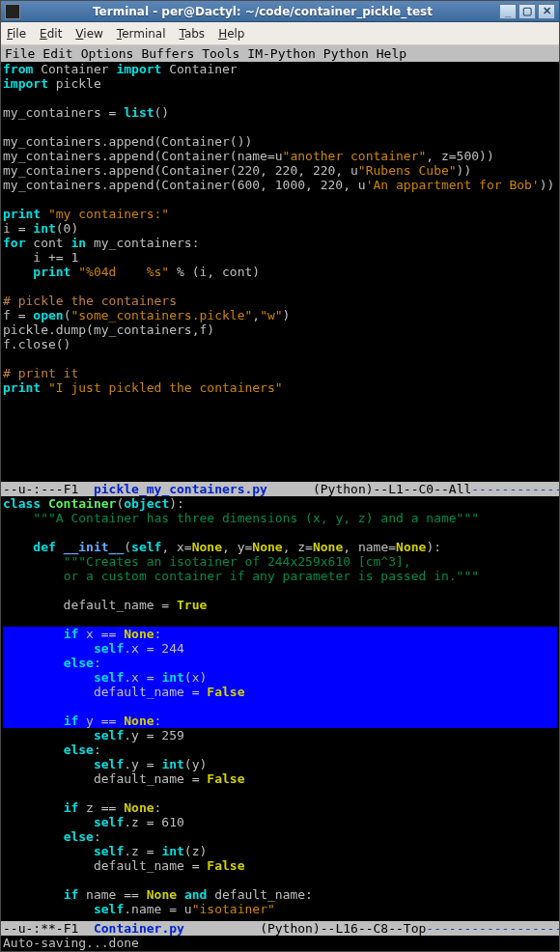 The width and height of the screenshot is (560, 952). What do you see at coordinates (280, 34) in the screenshot?
I see `terminal-menubar: File Edit View Terminal Tabs Help` at bounding box center [280, 34].